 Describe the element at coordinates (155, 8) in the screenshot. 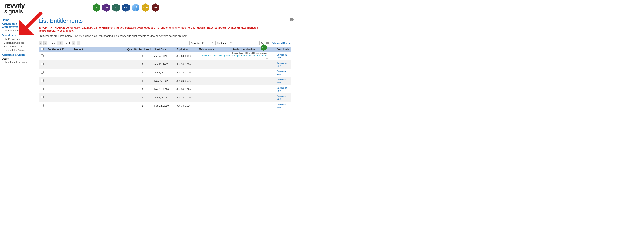

I see `badge-sr: SR` at that location.